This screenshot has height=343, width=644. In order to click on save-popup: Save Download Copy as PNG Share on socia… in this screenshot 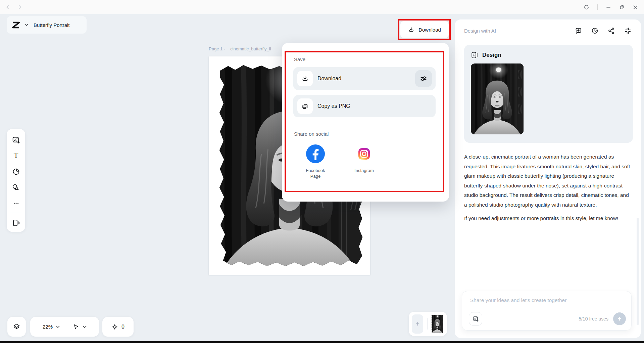, I will do `click(365, 122)`.